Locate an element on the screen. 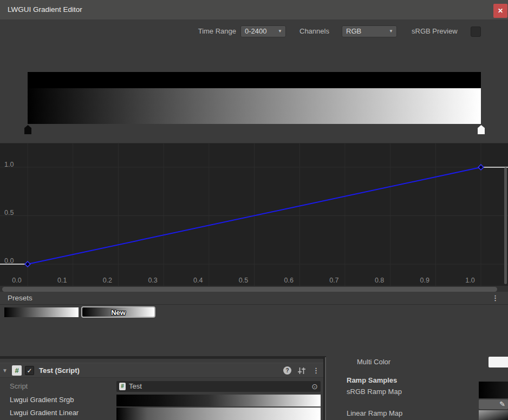  channels-value: RGB is located at coordinates (354, 31).